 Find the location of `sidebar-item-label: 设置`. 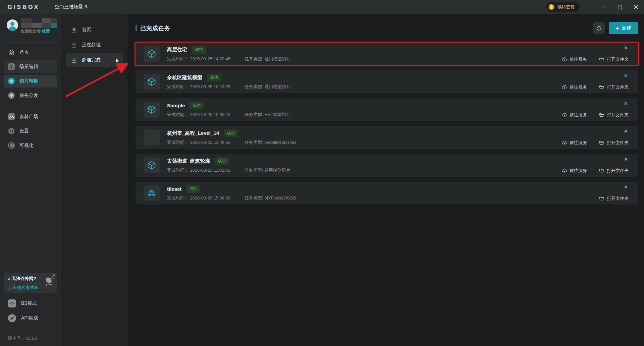

sidebar-item-label: 设置 is located at coordinates (24, 131).